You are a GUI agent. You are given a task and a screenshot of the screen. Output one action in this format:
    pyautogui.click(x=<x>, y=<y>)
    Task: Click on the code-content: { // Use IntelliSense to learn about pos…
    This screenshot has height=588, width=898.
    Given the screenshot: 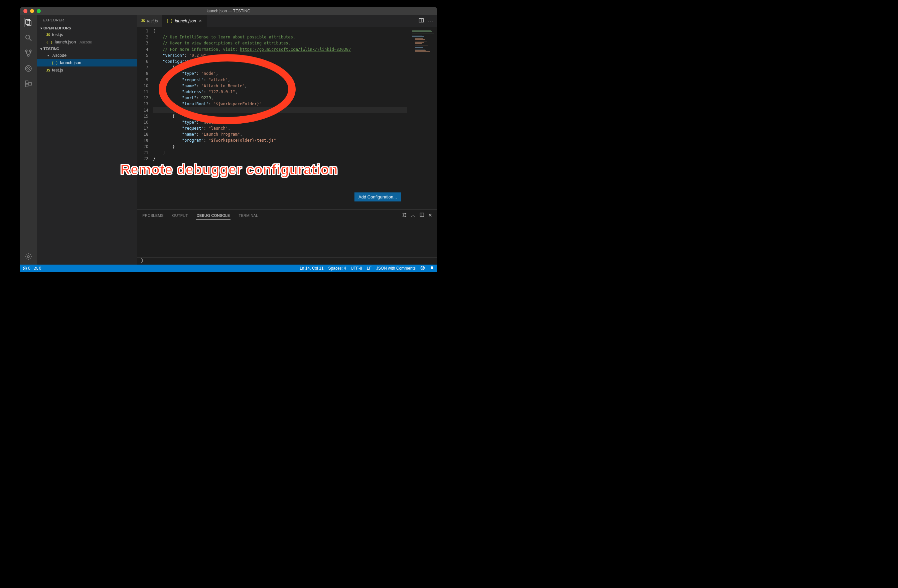 What is the action you would take?
    pyautogui.click(x=280, y=118)
    